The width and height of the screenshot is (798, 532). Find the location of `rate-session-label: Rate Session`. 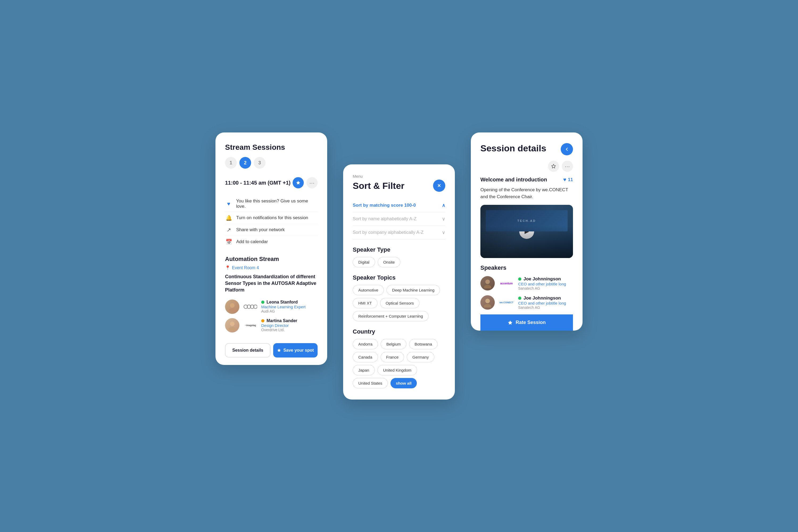

rate-session-label: Rate Session is located at coordinates (531, 322).